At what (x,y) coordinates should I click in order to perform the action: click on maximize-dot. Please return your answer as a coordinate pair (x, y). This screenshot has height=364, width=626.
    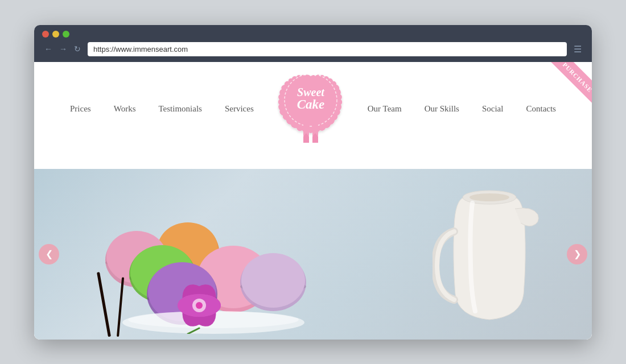
    Looking at the image, I should click on (66, 34).